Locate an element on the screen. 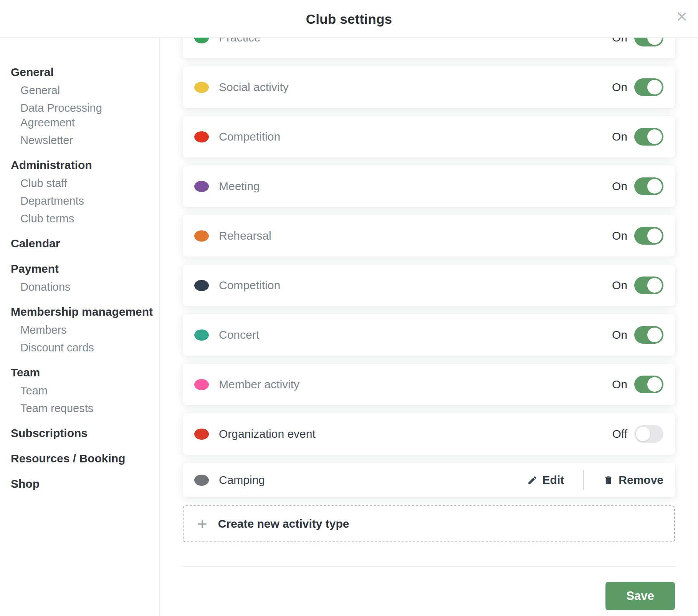 The height and width of the screenshot is (616, 698). activity-row: Member activity On is located at coordinates (429, 384).